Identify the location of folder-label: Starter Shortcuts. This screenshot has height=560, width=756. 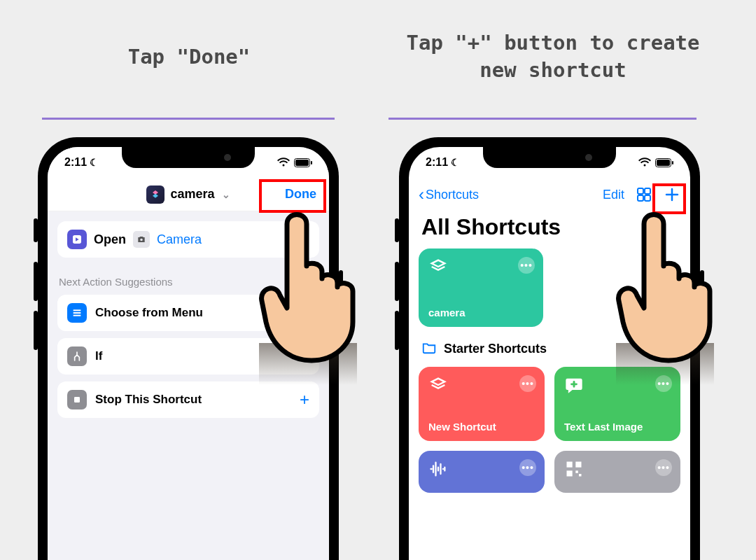
(496, 349).